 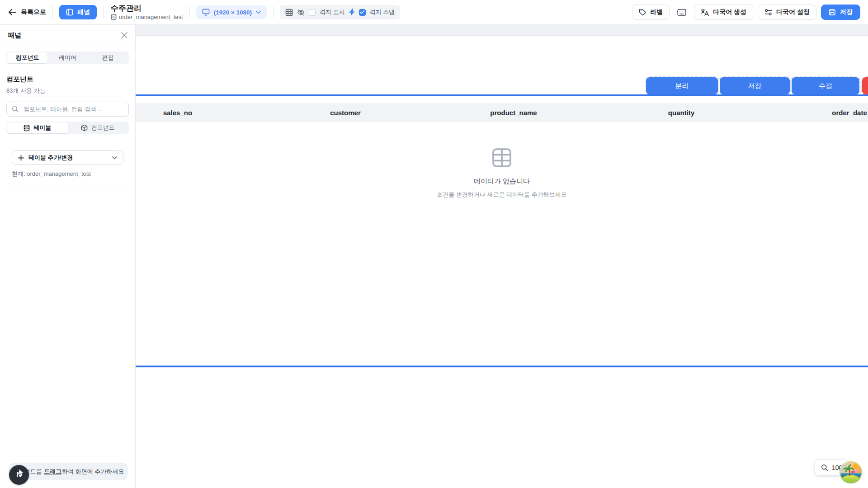 What do you see at coordinates (103, 128) in the screenshot?
I see `source-tab-component-label: 컴포넌트` at bounding box center [103, 128].